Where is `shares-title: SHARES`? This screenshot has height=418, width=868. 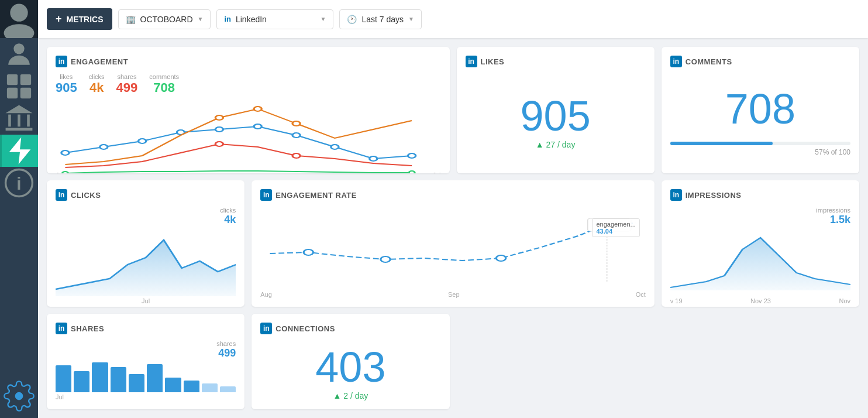
shares-title: SHARES is located at coordinates (88, 329).